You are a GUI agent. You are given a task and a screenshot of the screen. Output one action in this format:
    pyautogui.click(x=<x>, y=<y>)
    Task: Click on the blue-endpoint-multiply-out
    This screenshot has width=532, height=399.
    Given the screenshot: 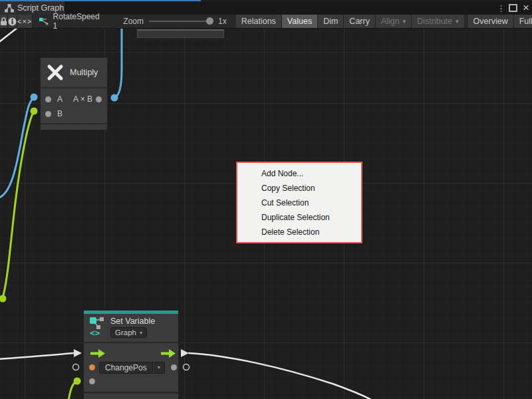 What is the action you would take?
    pyautogui.click(x=114, y=98)
    